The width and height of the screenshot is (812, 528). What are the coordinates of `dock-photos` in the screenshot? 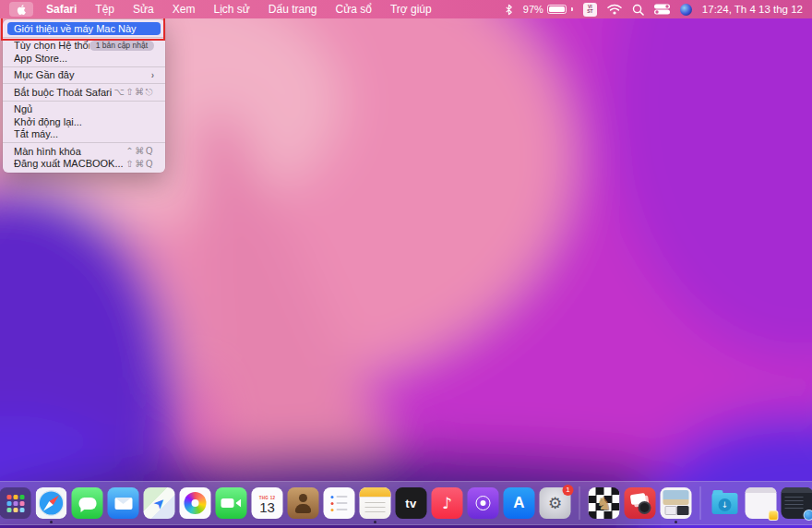 It's located at (196, 503).